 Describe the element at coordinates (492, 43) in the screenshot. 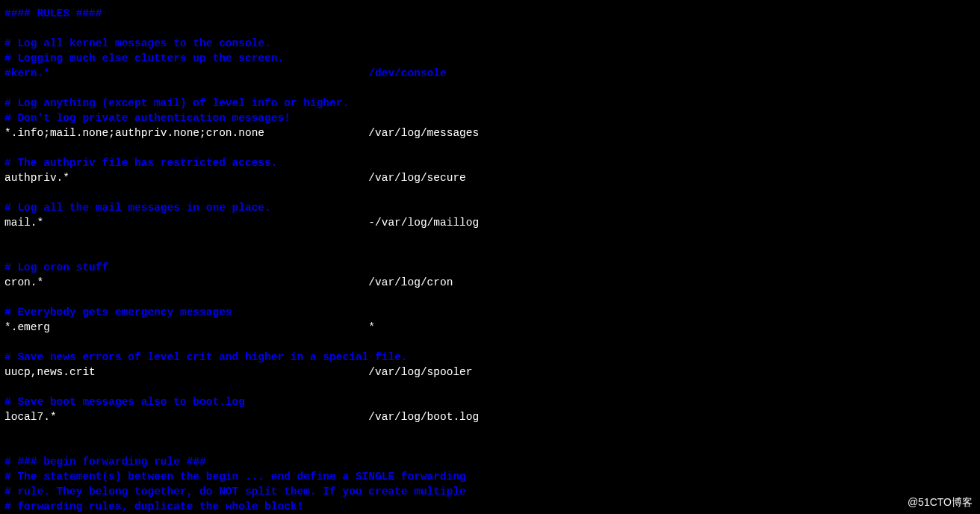

I see `comment-line: # Log all kernel messages to the console…` at that location.